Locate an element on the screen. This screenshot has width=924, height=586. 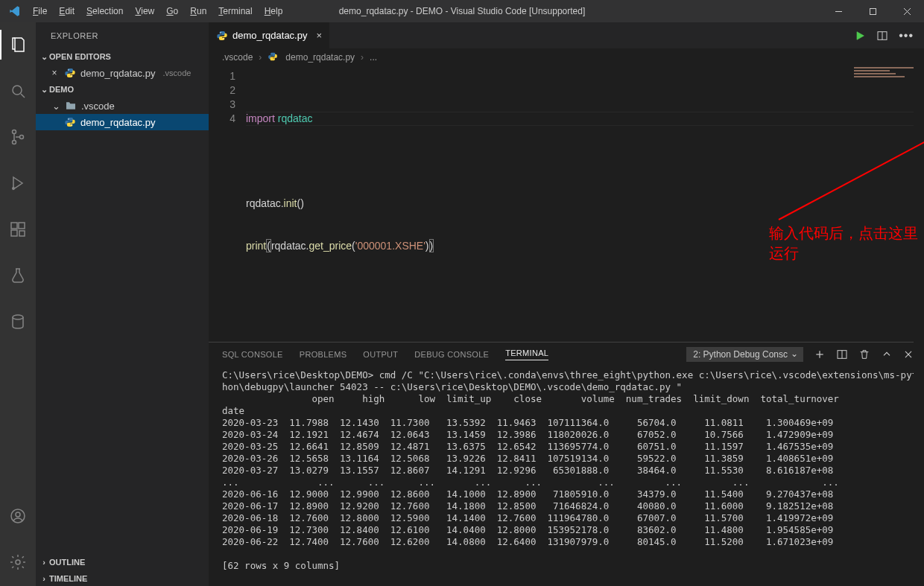
code-token: init is located at coordinates (291, 203).